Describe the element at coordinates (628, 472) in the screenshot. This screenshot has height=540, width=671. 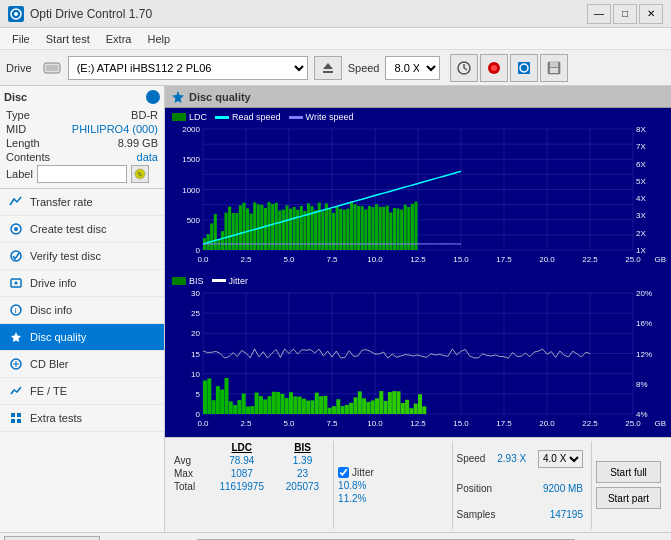
I see `start-full-button: Start full` at that location.